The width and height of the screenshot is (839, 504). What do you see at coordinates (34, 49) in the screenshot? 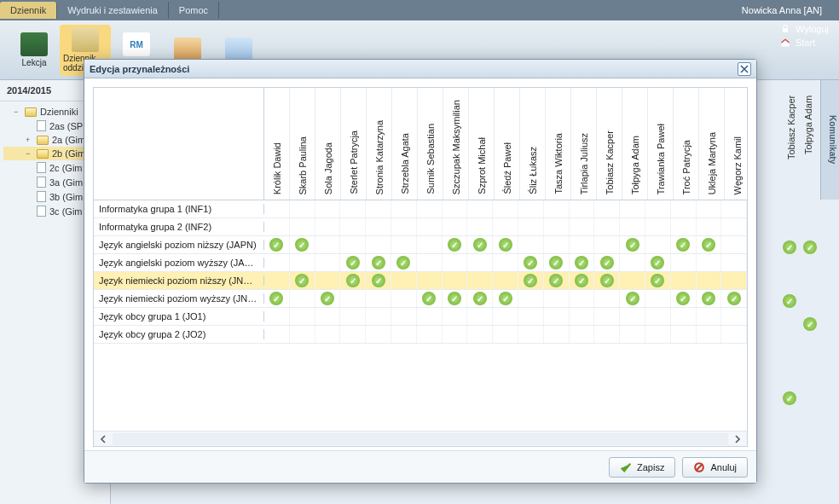
I see `ribbon-lekcja: Lekcja` at bounding box center [34, 49].